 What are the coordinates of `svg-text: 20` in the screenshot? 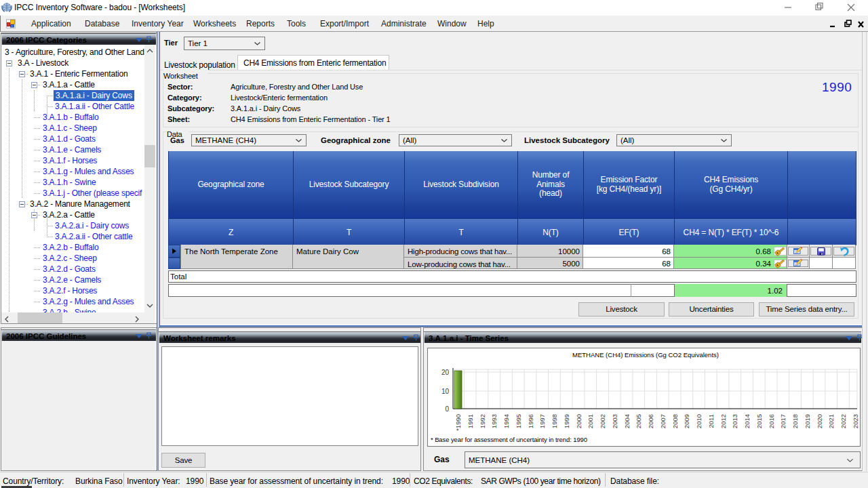 It's located at (446, 373).